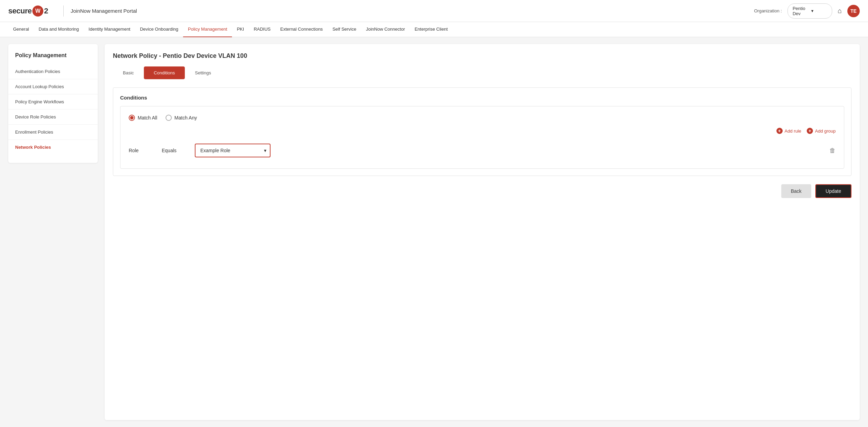 This screenshot has width=868, height=427. I want to click on add-rule-icon: +, so click(780, 131).